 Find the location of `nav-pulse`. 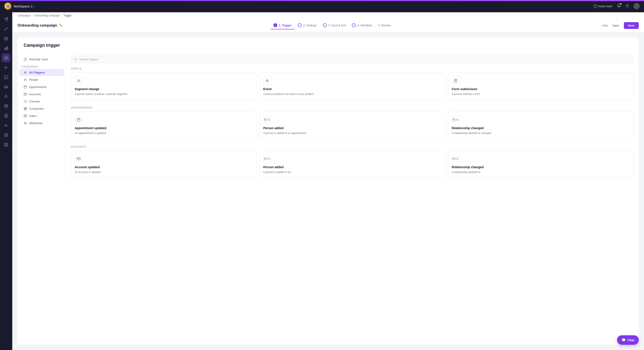

nav-pulse is located at coordinates (6, 126).